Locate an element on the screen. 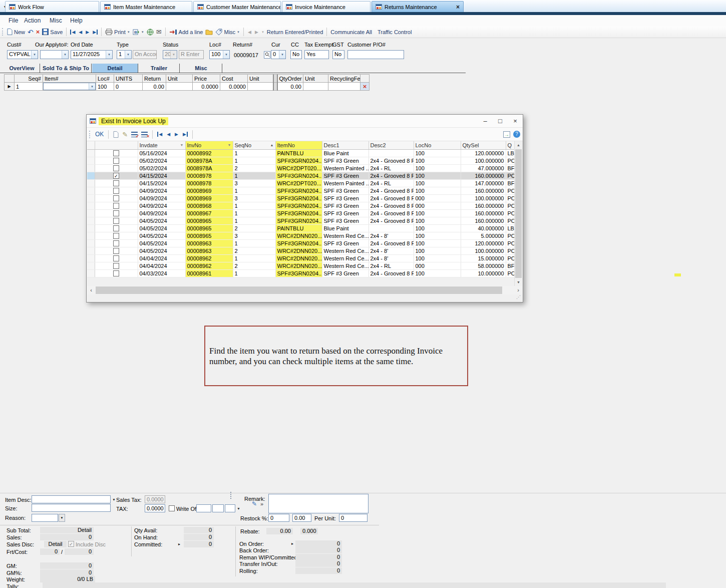 Image resolution: width=726 pixels, height=588 pixels. loc-cell: 100 is located at coordinates (105, 87).